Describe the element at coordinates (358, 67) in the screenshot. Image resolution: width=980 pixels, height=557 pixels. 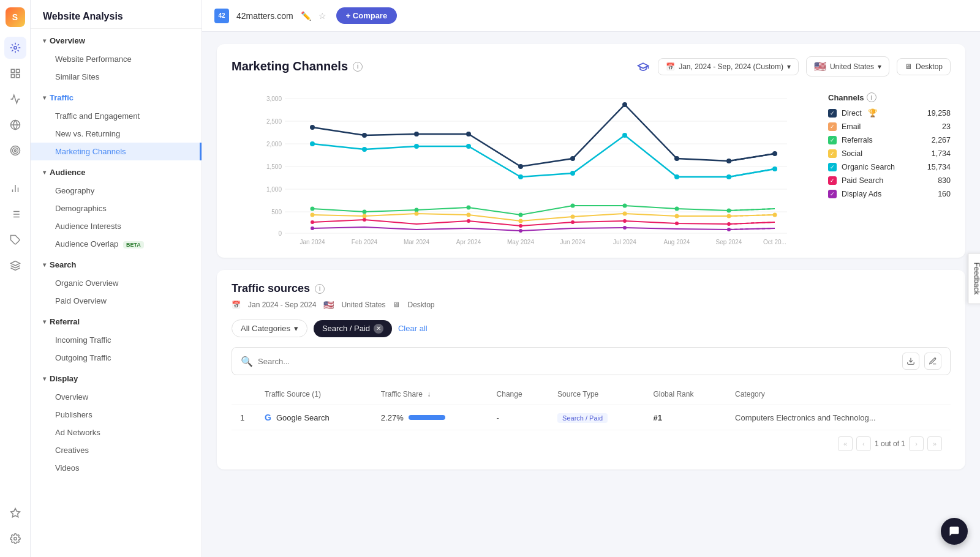
I see `info-icon: i` at that location.